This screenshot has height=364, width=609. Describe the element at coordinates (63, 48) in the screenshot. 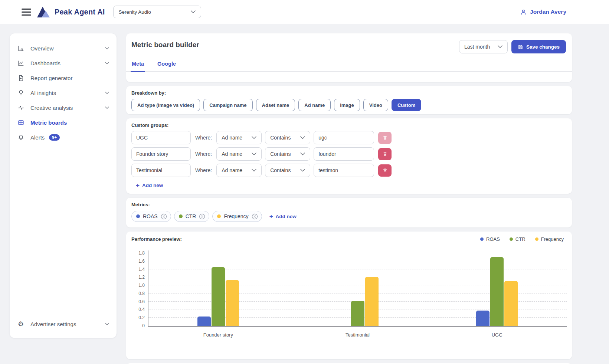

I see `sidebar-item-overview: Overview` at that location.